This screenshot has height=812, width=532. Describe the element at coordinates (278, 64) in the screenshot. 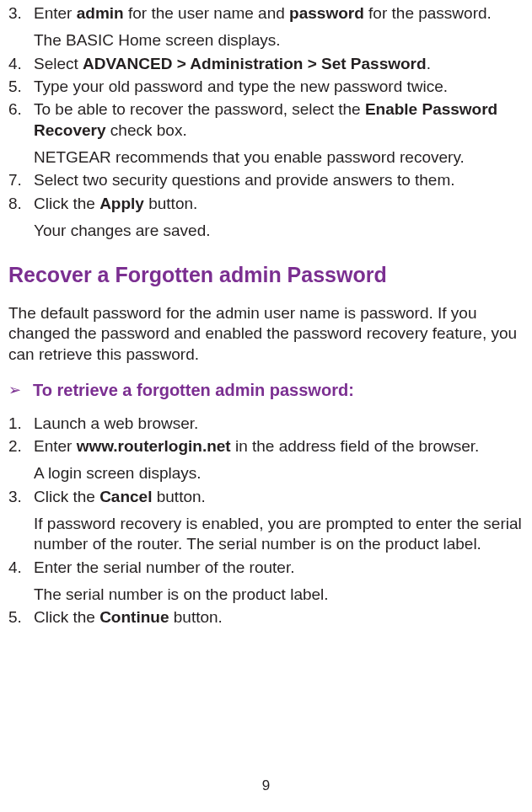

I see `step-text: Select ADVANCED > Administration > Set P…` at that location.